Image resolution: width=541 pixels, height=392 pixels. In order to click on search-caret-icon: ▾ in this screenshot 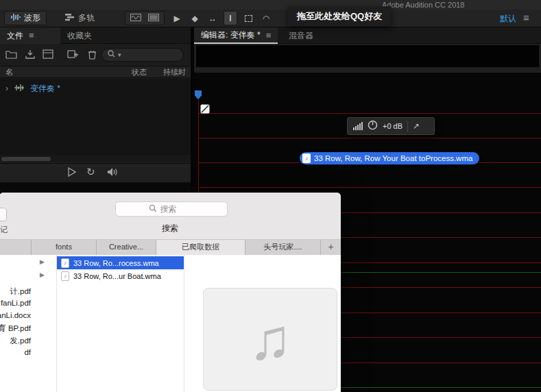, I will do `click(119, 55)`.